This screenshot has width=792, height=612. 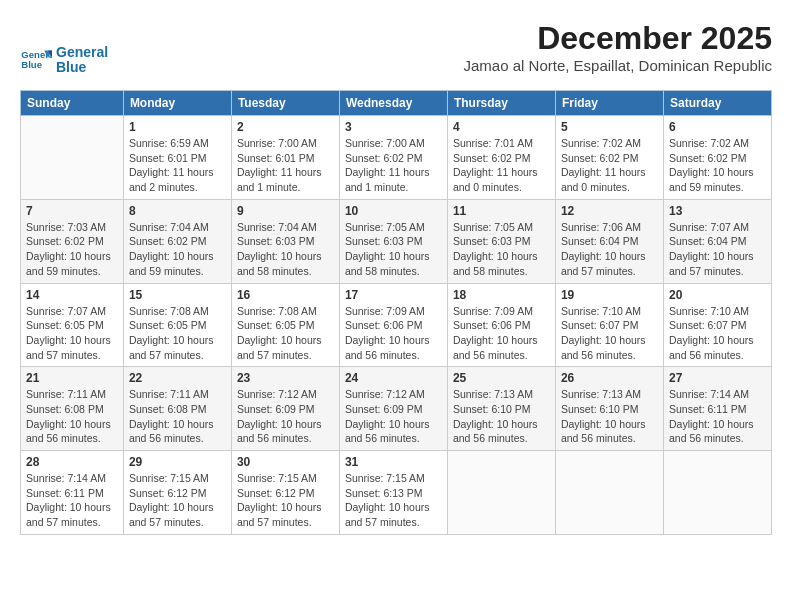 What do you see at coordinates (393, 104) in the screenshot?
I see `header-wednesday: Wednesday` at bounding box center [393, 104].